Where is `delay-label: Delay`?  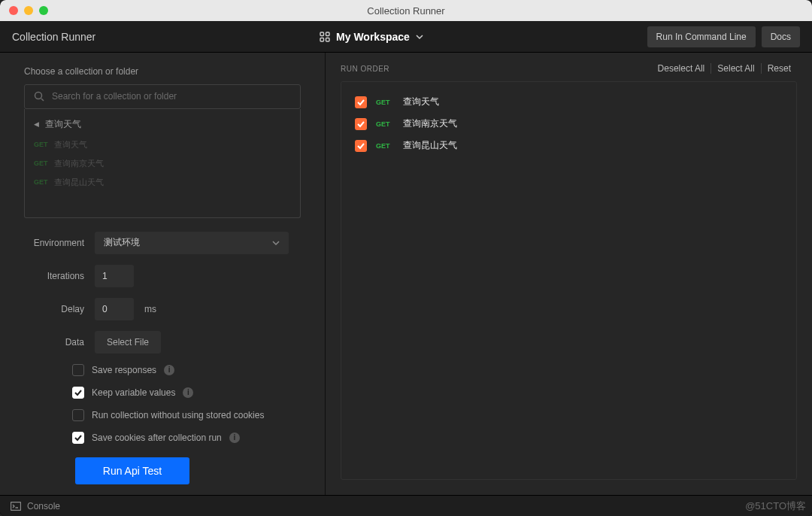
delay-label: Delay is located at coordinates (54, 309).